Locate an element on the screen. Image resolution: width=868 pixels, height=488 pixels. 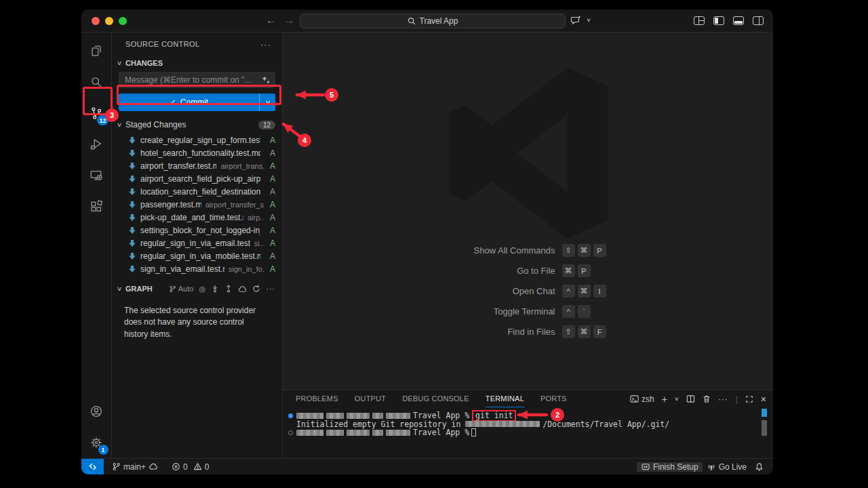
keycap: ^ is located at coordinates (568, 312).